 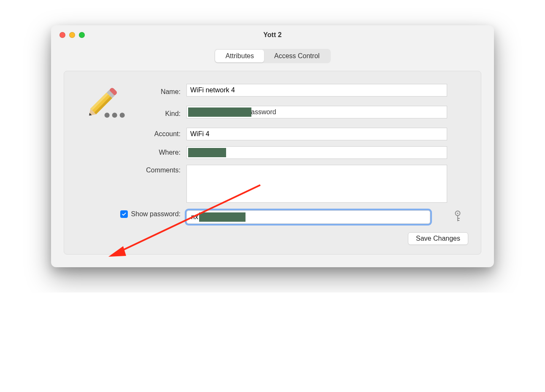 What do you see at coordinates (106, 101) in the screenshot?
I see `password-pencil-icon` at bounding box center [106, 101].